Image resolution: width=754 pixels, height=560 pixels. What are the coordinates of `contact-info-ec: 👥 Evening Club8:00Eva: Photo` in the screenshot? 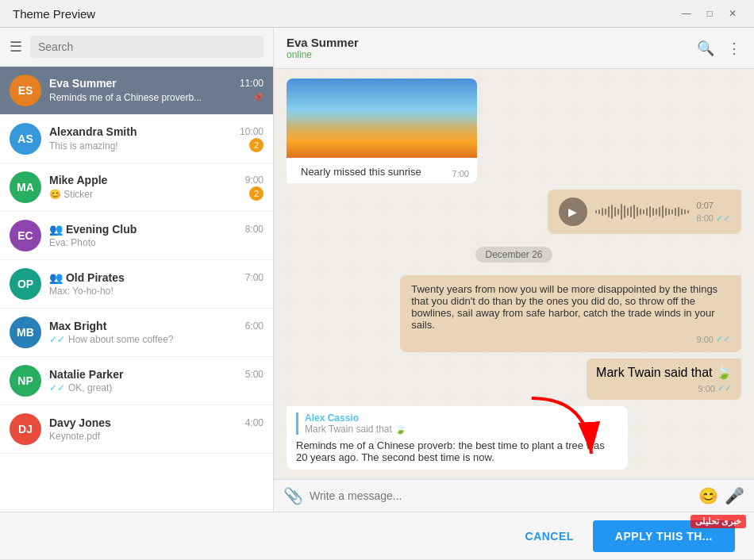 It's located at (156, 236).